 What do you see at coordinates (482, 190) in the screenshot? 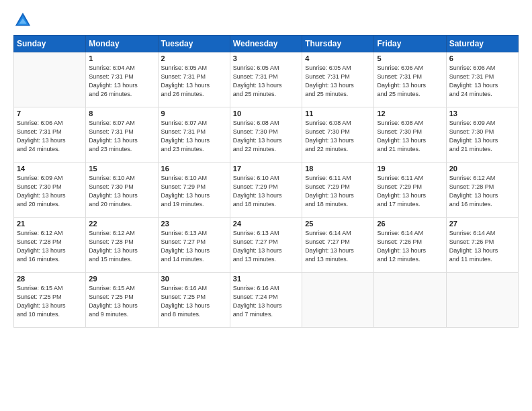
I see `calendar-cell: 20Sunrise: 6:12 AM Sunset: 7:28 PM Dayli…` at bounding box center [482, 190].